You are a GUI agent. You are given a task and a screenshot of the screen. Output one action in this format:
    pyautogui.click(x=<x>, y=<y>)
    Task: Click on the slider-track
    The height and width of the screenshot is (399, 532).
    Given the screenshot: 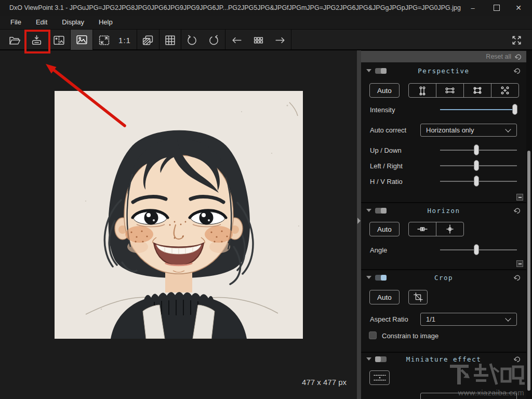 What is the action you would take?
    pyautogui.click(x=478, y=110)
    